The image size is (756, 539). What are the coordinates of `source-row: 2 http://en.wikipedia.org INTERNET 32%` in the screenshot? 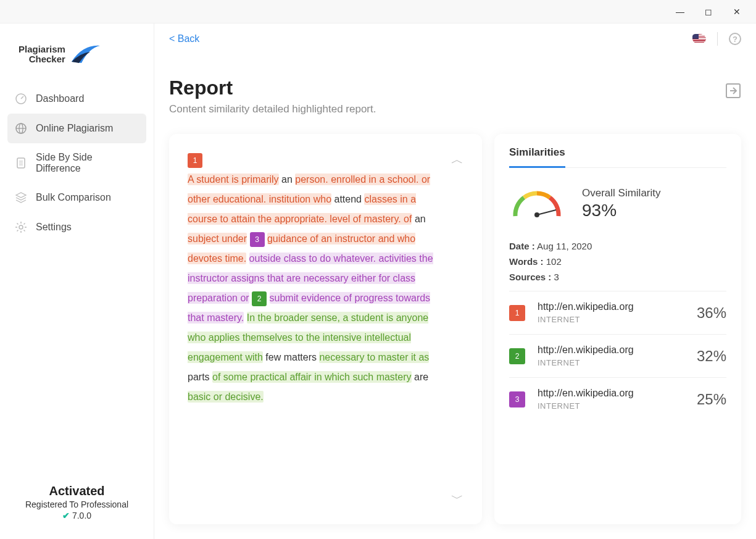 It's located at (618, 356).